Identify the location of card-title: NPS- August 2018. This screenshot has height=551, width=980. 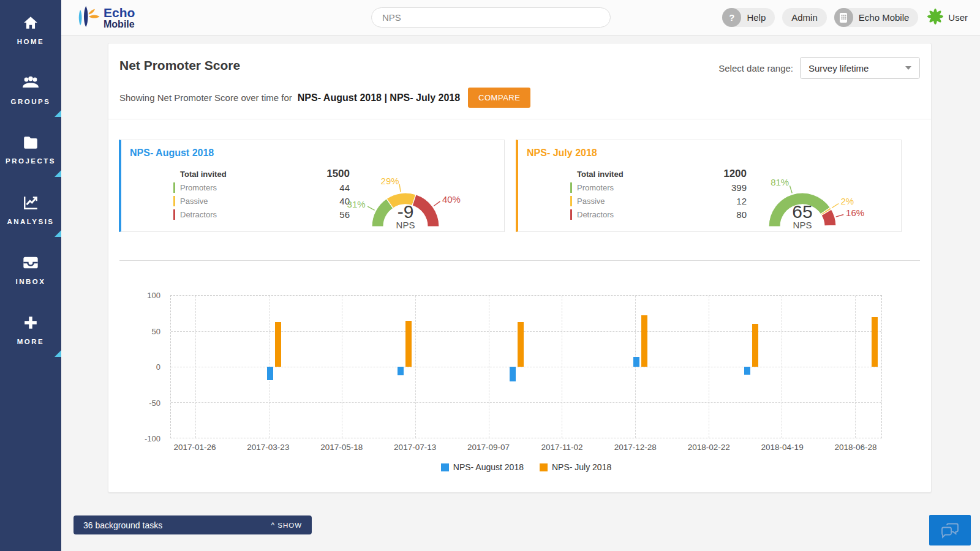
(172, 153).